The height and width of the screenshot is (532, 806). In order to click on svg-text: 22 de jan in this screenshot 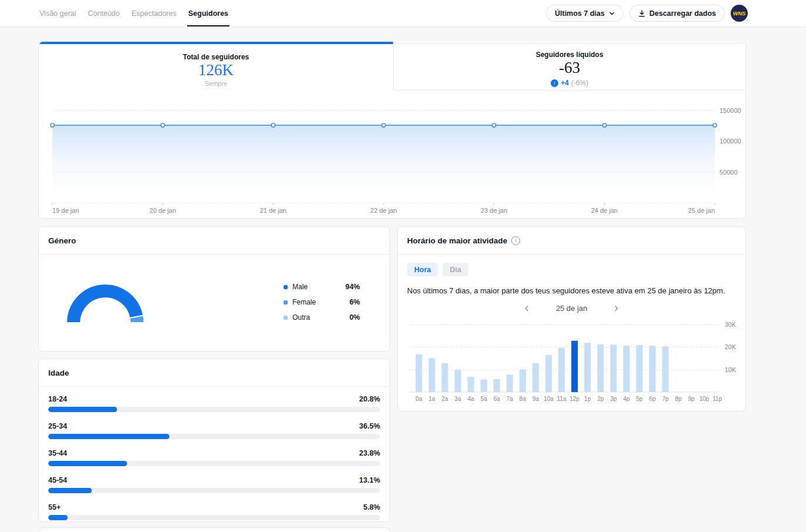, I will do `click(384, 210)`.